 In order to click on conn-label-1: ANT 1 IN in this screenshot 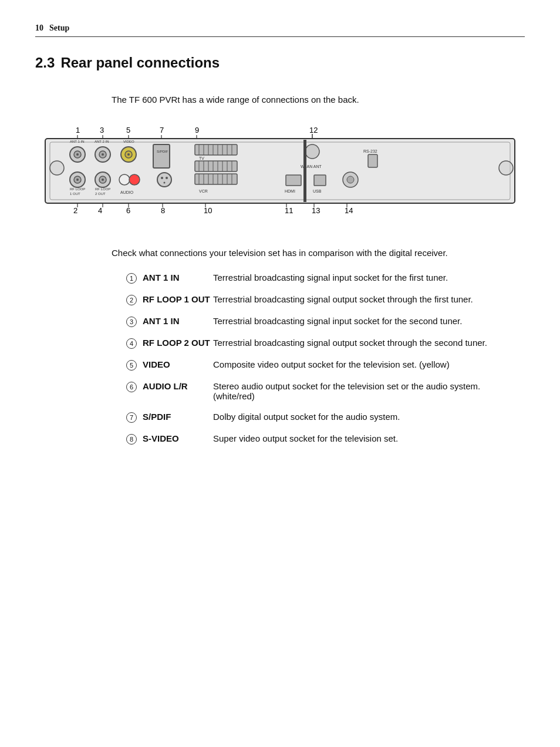, I will do `click(178, 277)`.